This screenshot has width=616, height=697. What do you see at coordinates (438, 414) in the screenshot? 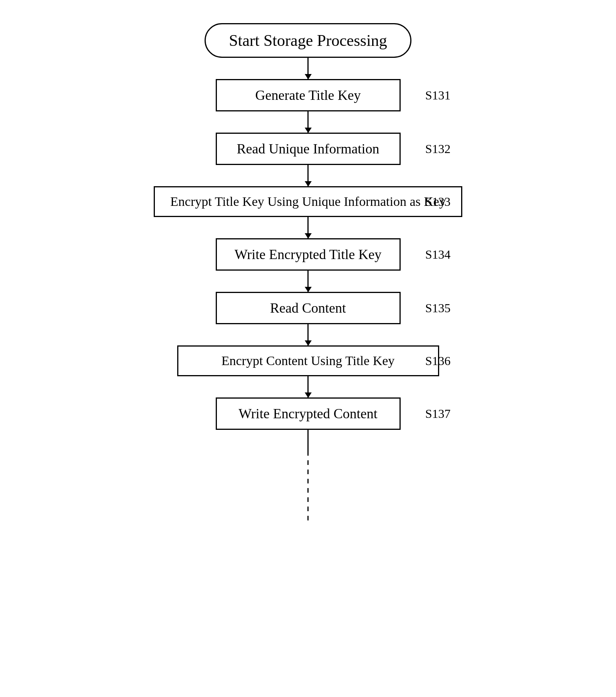
I see `step-s137-label: S137` at bounding box center [438, 414].